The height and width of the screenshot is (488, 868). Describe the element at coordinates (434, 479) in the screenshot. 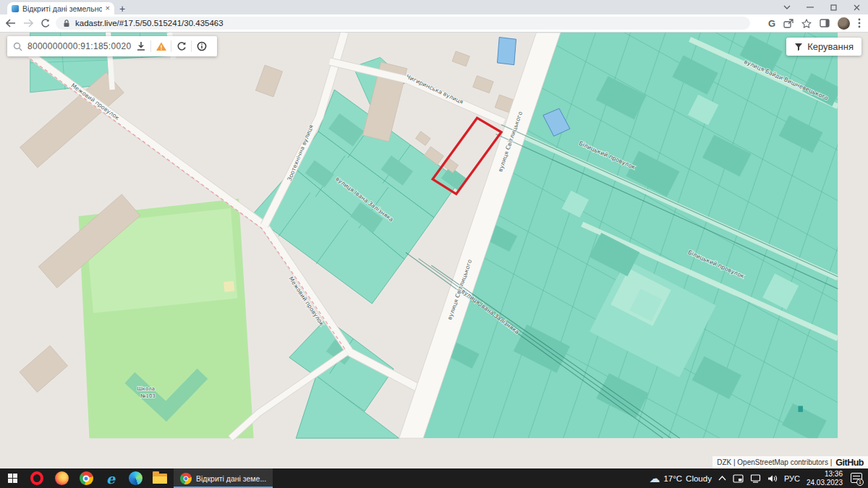

I see `taskbar: e Відкриті дані земе... ☁ 17°C Cloudy РУ…` at that location.